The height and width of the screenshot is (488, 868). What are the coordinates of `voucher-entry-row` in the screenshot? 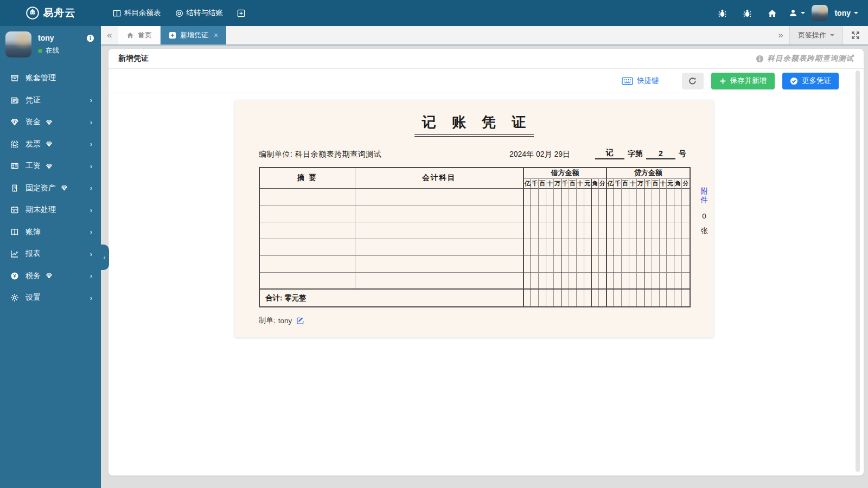 It's located at (475, 196).